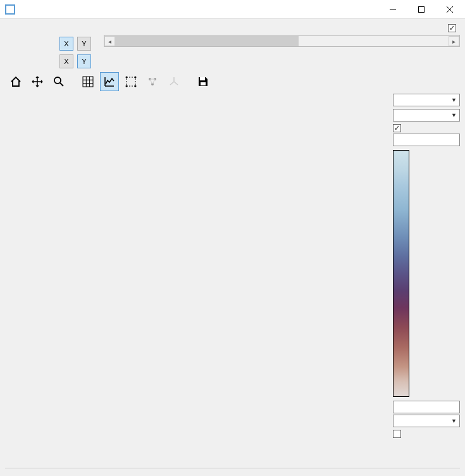  Describe the element at coordinates (454, 41) in the screenshot. I see `scroll-right-arrow: ▸` at that location.